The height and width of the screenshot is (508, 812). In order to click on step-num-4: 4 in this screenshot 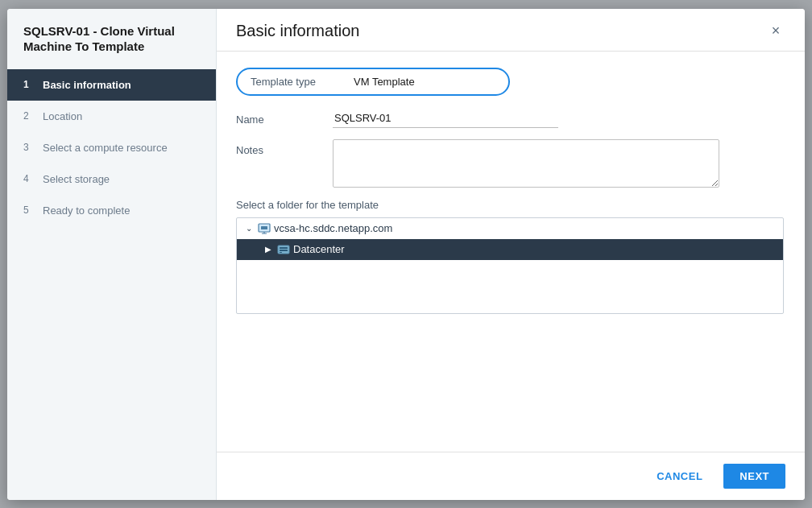, I will do `click(29, 179)`.